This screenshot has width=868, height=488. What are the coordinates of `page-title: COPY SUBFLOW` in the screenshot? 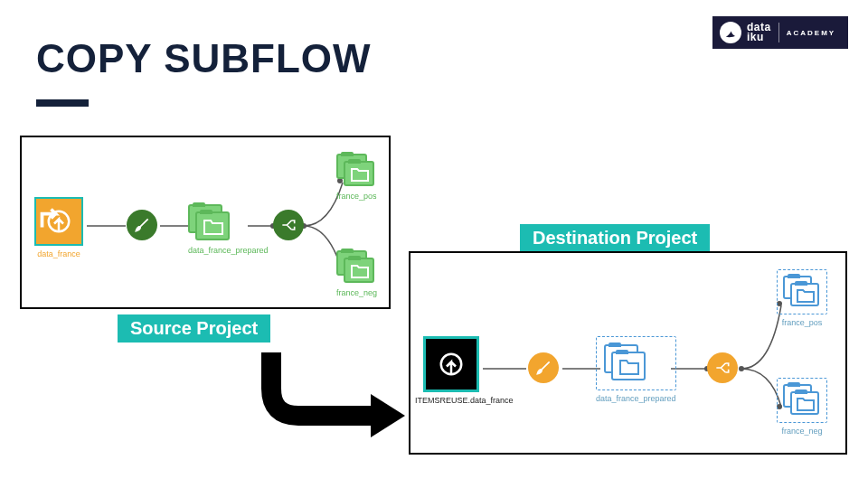 It's located at (204, 59).